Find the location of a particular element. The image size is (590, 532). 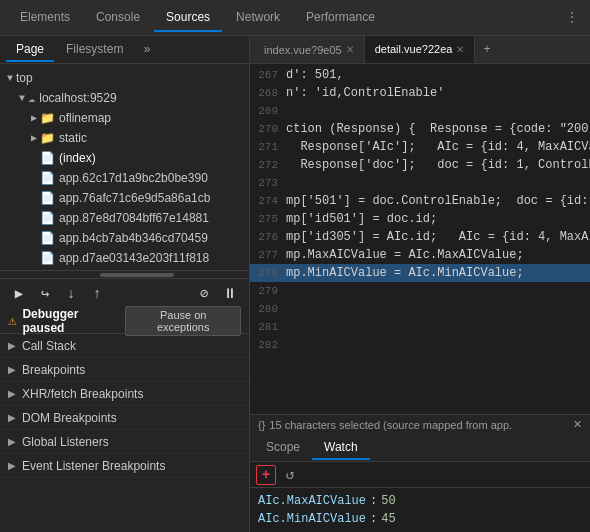

tab-watch: Watch is located at coordinates (341, 448).